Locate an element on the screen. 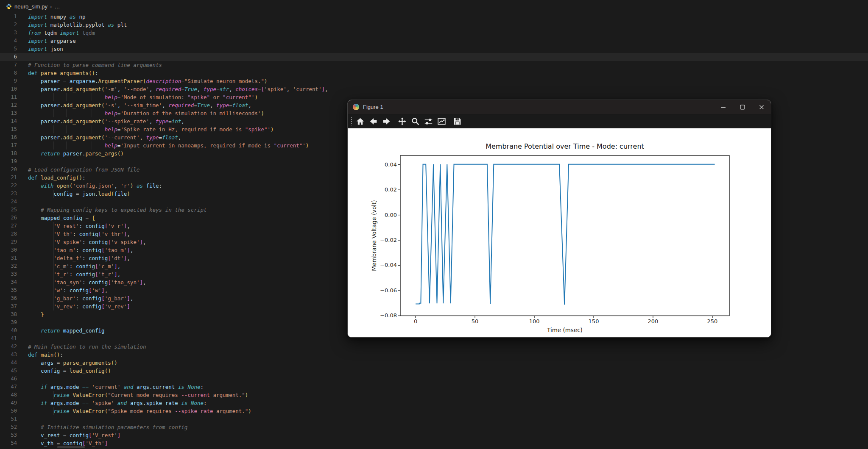 The image size is (868, 449). breadcrumb: neuro_sim.py › … is located at coordinates (434, 6).